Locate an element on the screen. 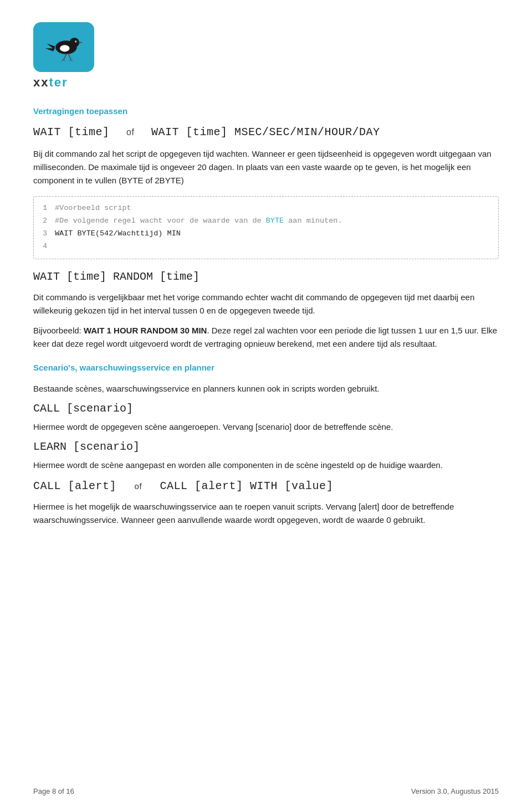 This screenshot has width=532, height=812. code-block-wait: 1 #Voorbeeld script 2 #De volgende regel… is located at coordinates (266, 228).